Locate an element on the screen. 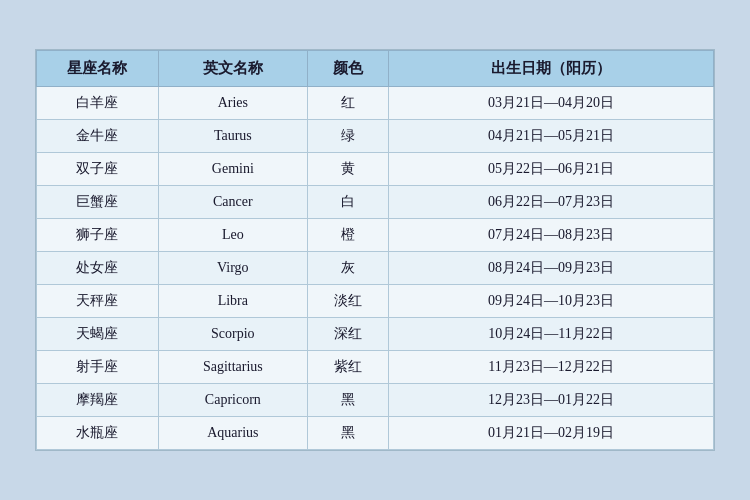 Image resolution: width=750 pixels, height=500 pixels. cell-en: Capricorn is located at coordinates (232, 400).